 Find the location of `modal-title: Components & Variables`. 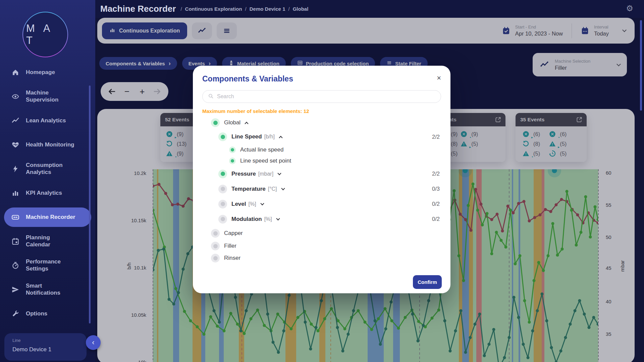

modal-title: Components & Variables is located at coordinates (322, 79).